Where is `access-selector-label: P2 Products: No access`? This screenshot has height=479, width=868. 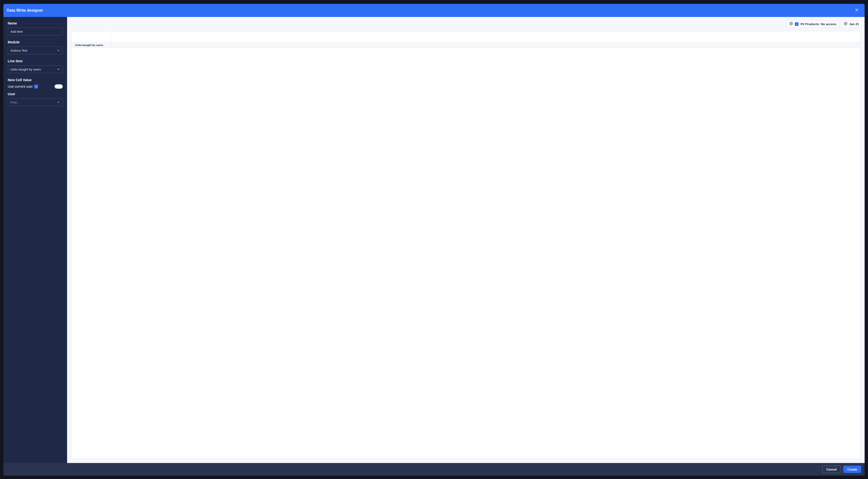
access-selector-label: P2 Products: No access is located at coordinates (818, 24).